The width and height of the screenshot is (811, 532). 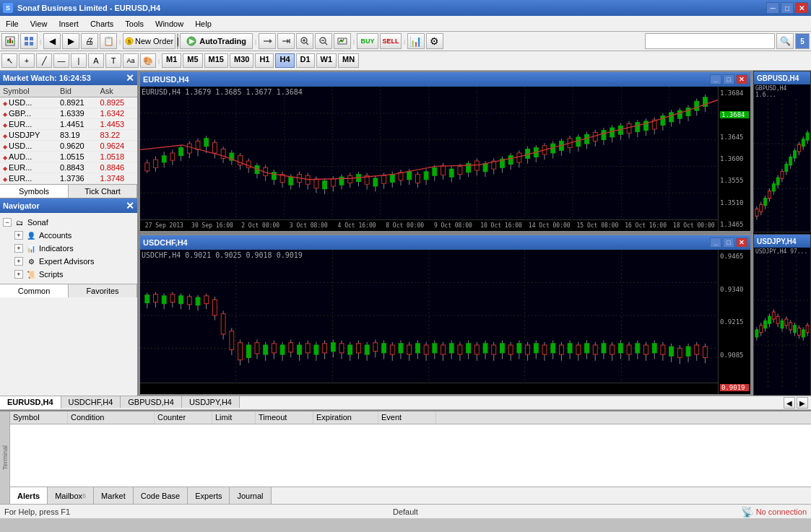 I want to click on chart-close-btn: ✕, so click(x=742, y=79).